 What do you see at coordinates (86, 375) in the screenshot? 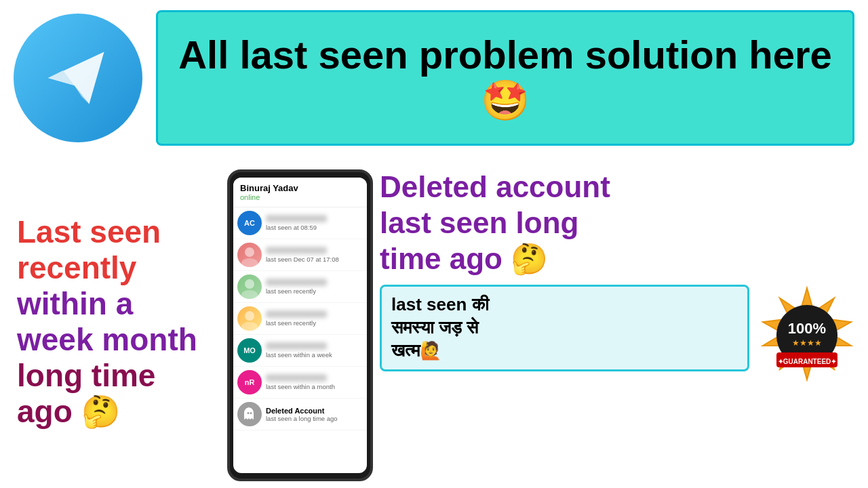
I see `left-line5: long time` at bounding box center [86, 375].